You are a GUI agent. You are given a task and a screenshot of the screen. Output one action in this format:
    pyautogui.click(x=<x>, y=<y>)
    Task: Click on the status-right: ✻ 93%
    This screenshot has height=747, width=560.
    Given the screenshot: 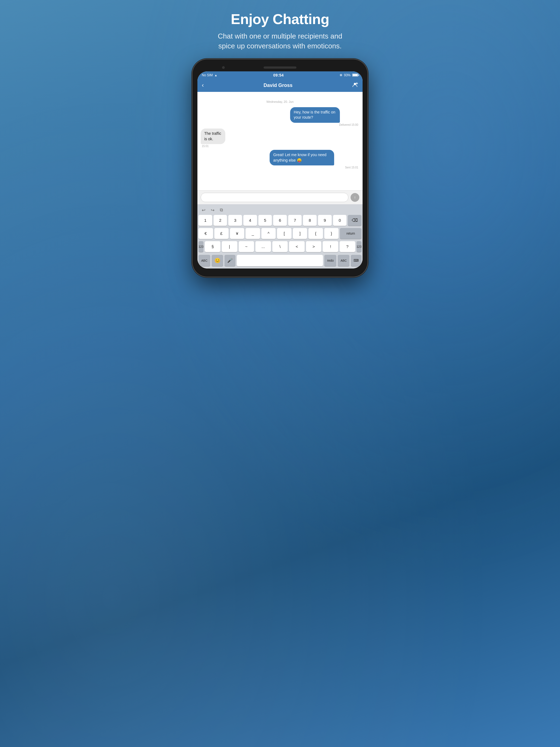 What is the action you would take?
    pyautogui.click(x=349, y=75)
    